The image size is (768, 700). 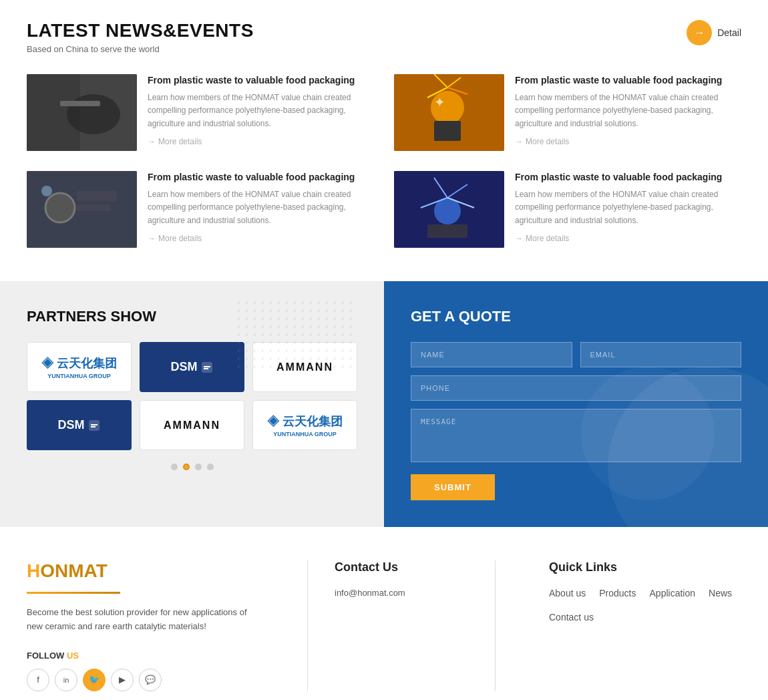 What do you see at coordinates (140, 680) in the screenshot?
I see `social-icons: f in 🐦 ▶ 💬` at bounding box center [140, 680].